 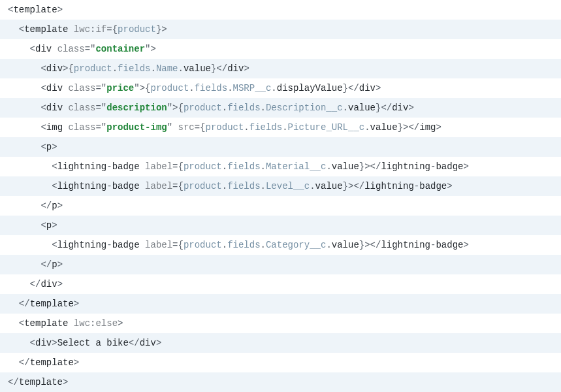 What do you see at coordinates (82, 29) in the screenshot?
I see `token-attr: lwc` at bounding box center [82, 29].